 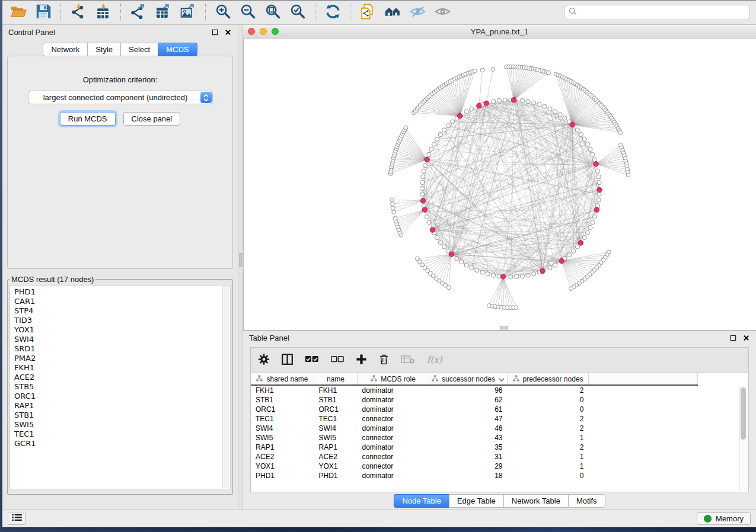 What do you see at coordinates (118, 415) in the screenshot?
I see `mcds-node-item: STB1` at bounding box center [118, 415].